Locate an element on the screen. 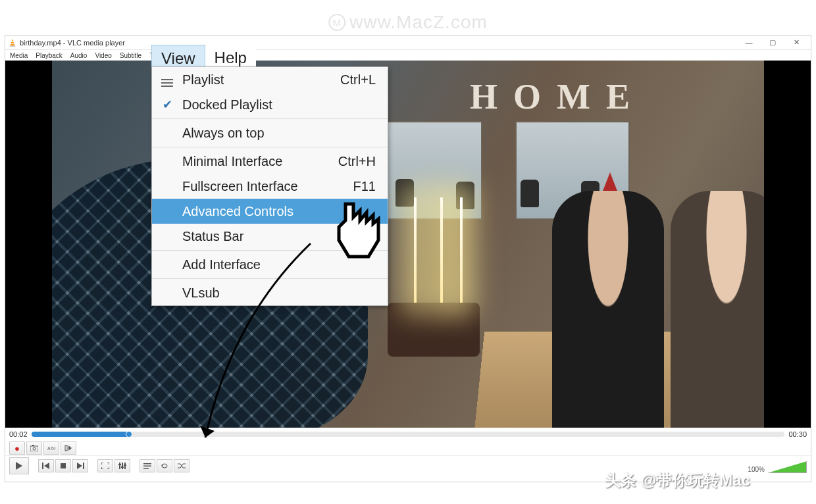 This screenshot has width=816, height=504. watermark-m-icon: M is located at coordinates (337, 22).